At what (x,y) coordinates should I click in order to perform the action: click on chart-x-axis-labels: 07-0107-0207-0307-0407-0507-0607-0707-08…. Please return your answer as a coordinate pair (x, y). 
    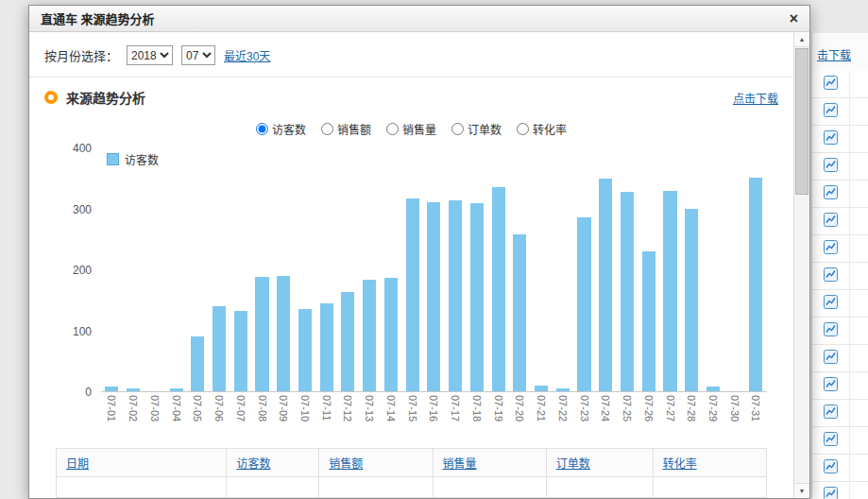
    Looking at the image, I should click on (412, 417).